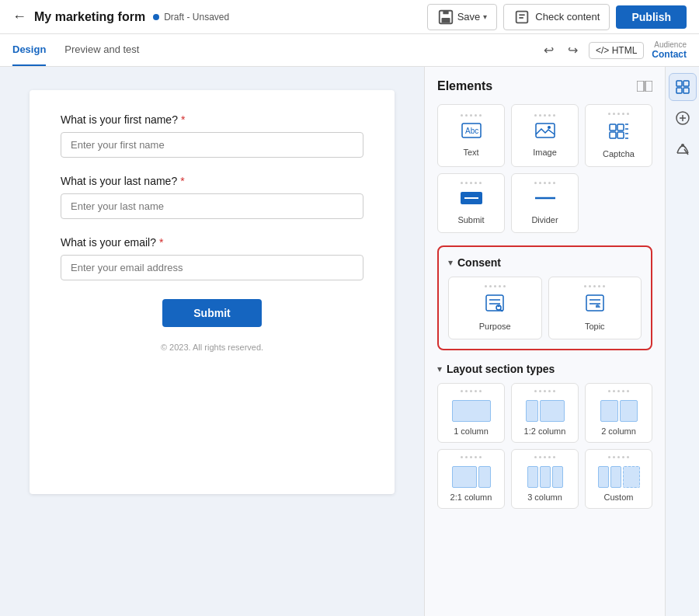 This screenshot has height=616, width=699. Describe the element at coordinates (212, 197) in the screenshot. I see `last-name-group: What is your last name? *` at that location.